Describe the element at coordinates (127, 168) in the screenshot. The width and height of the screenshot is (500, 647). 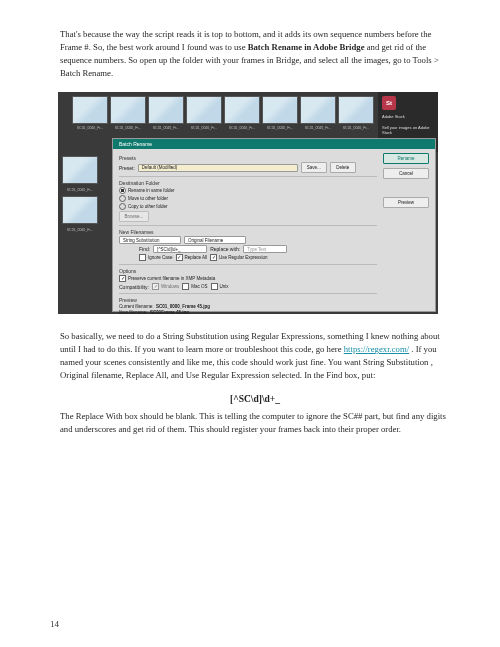
I see `preset-field-label: Preset:` at that location.